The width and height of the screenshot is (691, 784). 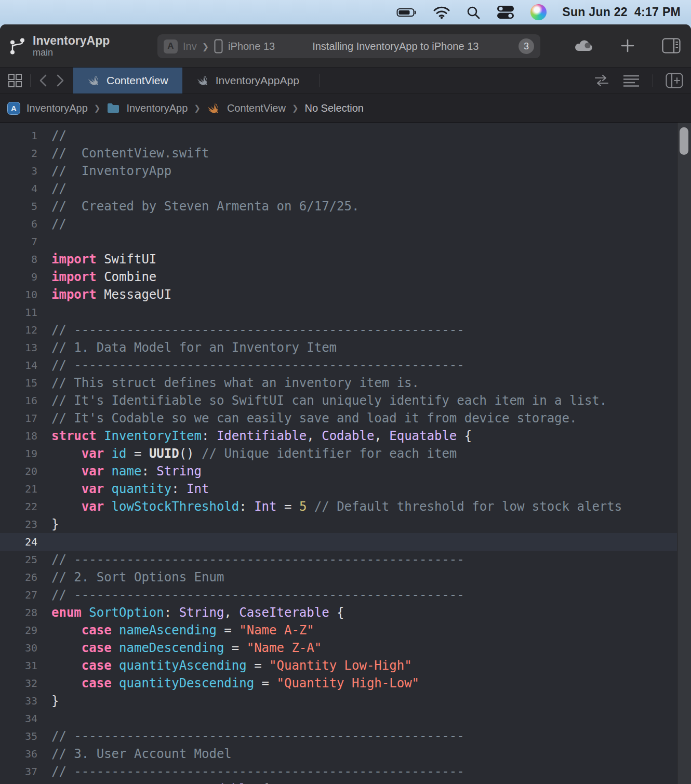 What do you see at coordinates (346, 736) in the screenshot?
I see `code-line-35: 35// -----------------------------------…` at bounding box center [346, 736].